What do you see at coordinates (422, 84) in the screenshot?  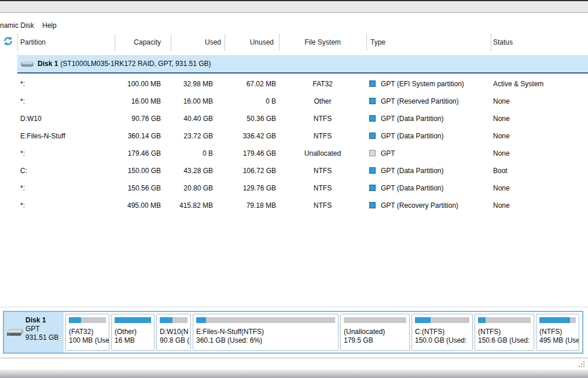 I see `type-value: GPT (EFI System partition)` at bounding box center [422, 84].